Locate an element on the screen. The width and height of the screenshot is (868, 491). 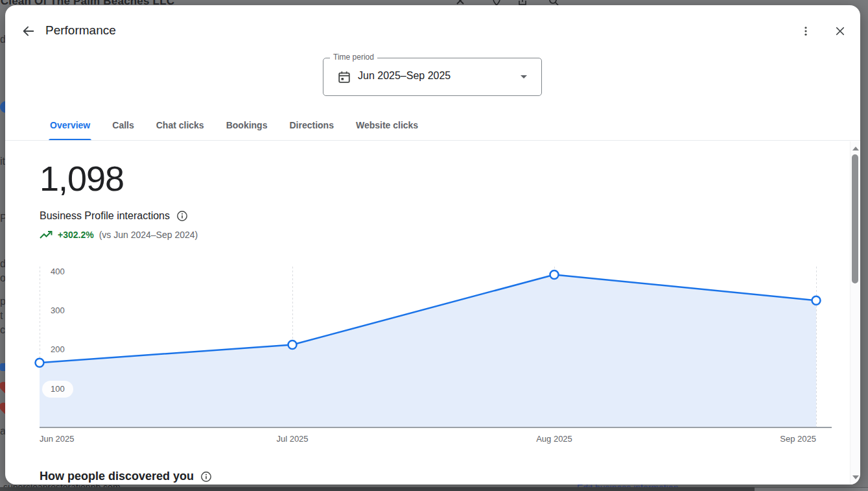
back-button is located at coordinates (29, 31).